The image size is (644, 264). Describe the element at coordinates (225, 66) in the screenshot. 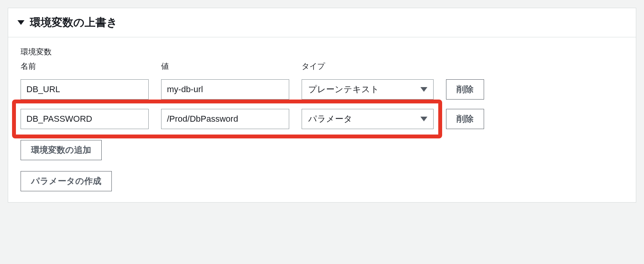

I see `column-header-value: 値` at that location.